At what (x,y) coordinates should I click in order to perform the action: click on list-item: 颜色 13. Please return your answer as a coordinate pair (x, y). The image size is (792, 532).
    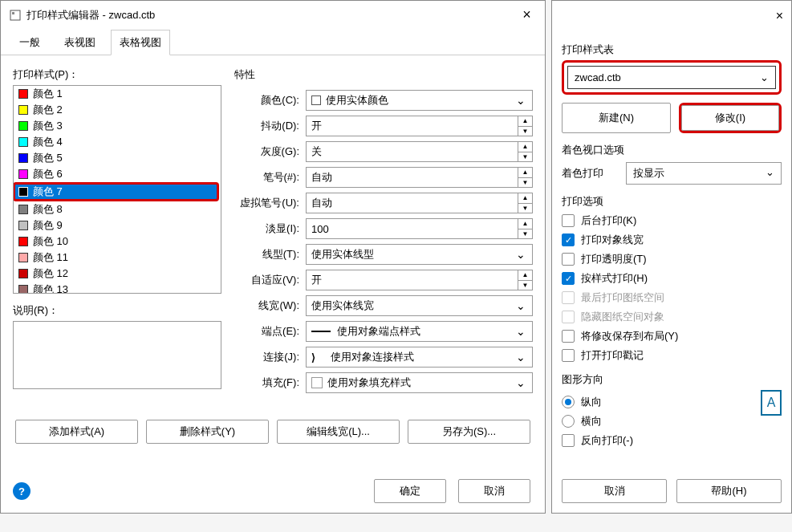
    Looking at the image, I should click on (117, 287).